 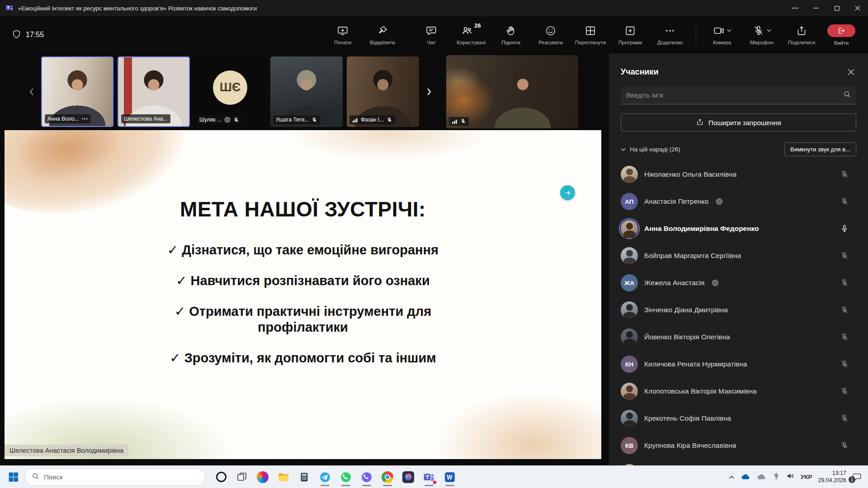 What do you see at coordinates (790, 477) in the screenshot?
I see `volume-icon` at bounding box center [790, 477].